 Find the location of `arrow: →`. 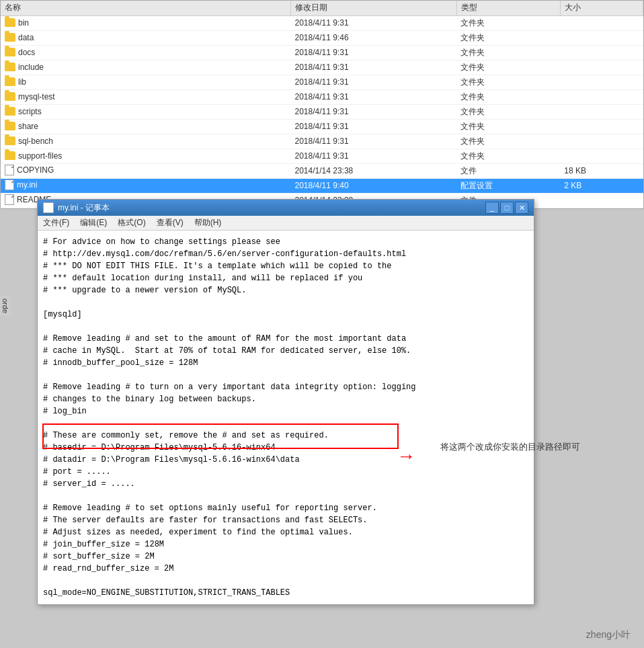

arrow: → is located at coordinates (406, 456).